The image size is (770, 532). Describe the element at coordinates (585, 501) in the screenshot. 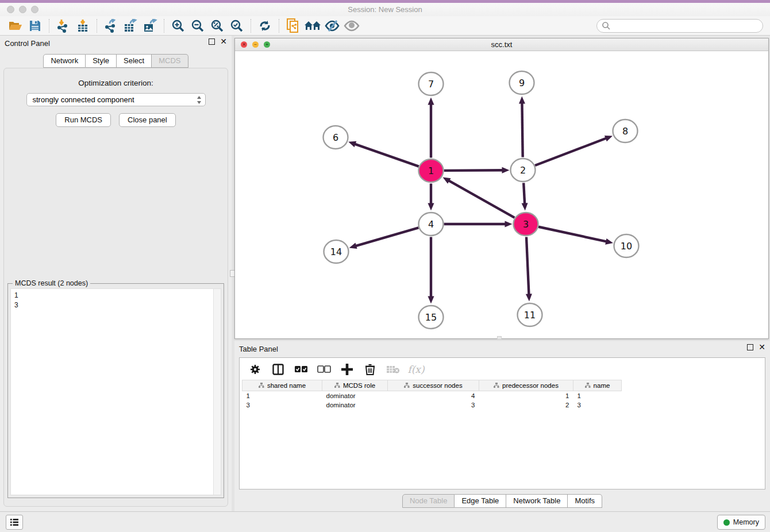

I see `tab-motifs: Motifs` at that location.